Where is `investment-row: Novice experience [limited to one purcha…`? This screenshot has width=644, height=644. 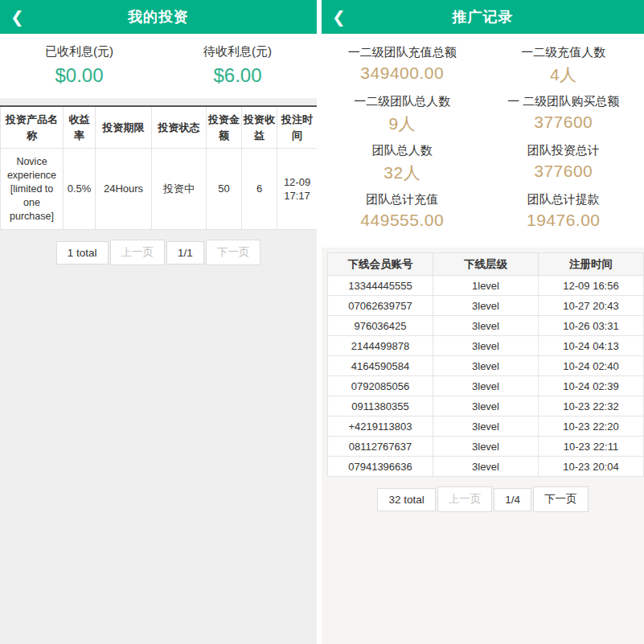
investment-row: Novice experience [limited to one purcha… is located at coordinates (159, 190).